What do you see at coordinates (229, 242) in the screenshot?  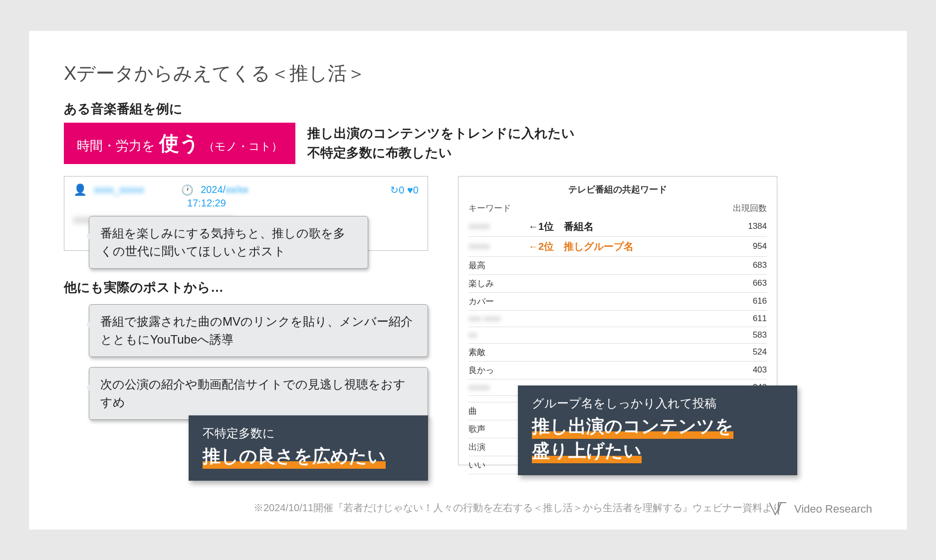 I see `speech-1: 番組を楽しみにする気持ちと、推しの歌を多くの世代に聞いてほしいとポスト` at bounding box center [229, 242].